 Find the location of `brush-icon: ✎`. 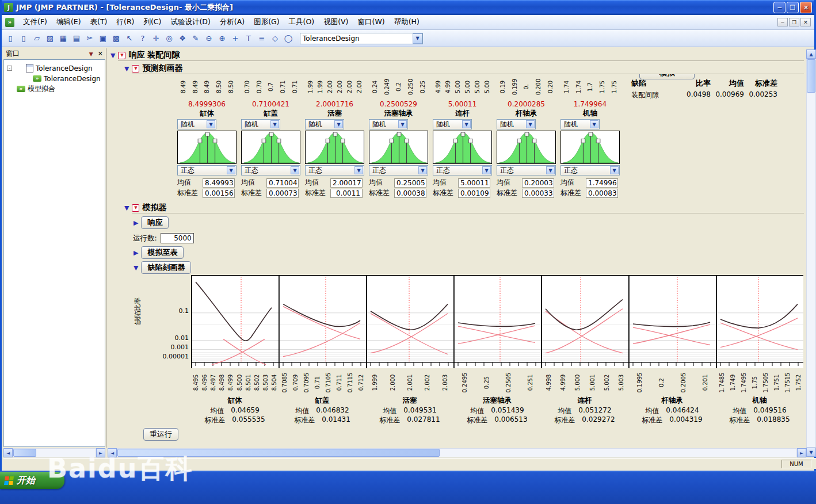

brush-icon: ✎ is located at coordinates (196, 39).